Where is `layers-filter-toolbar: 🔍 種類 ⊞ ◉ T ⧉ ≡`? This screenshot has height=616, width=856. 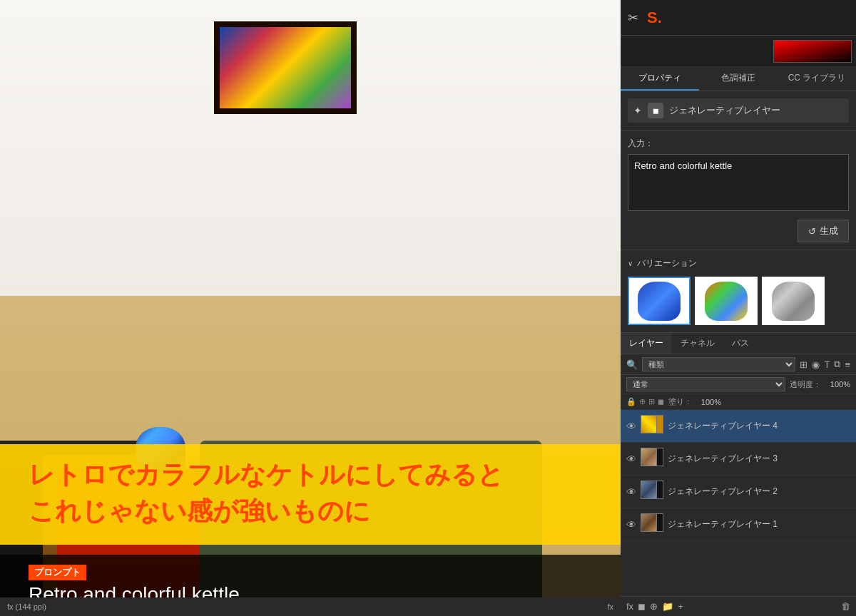 layers-filter-toolbar: 🔍 種類 ⊞ ◉ T ⧉ ≡ is located at coordinates (738, 365).